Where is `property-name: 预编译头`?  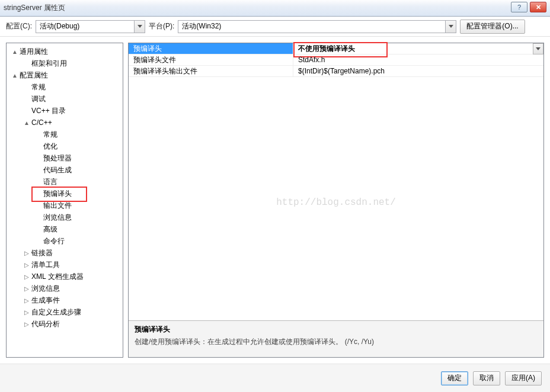 property-name: 预编译头 is located at coordinates (211, 49).